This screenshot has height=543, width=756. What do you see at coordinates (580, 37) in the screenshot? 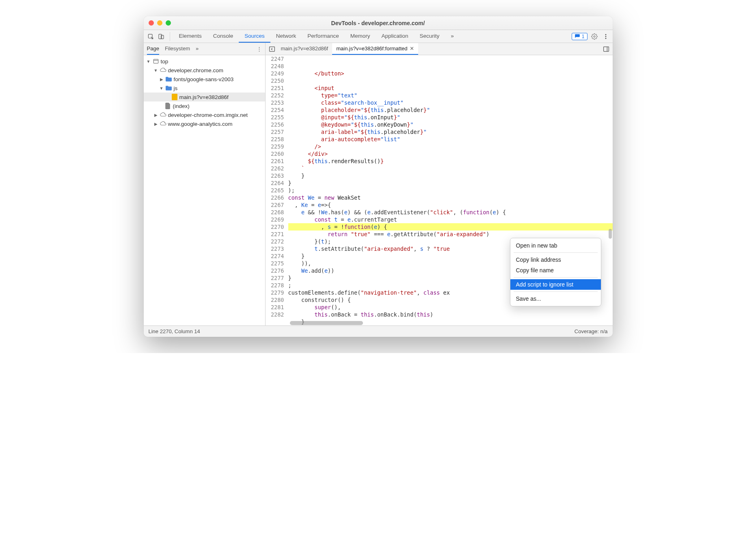
I see `issues-badge: 1` at bounding box center [580, 37].